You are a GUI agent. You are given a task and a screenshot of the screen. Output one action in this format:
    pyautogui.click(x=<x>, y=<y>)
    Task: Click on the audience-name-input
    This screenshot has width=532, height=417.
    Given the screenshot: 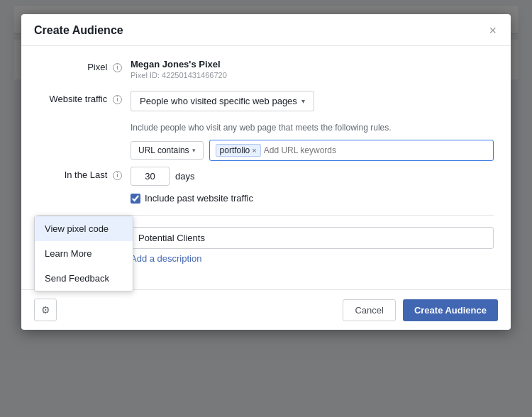 What is the action you would take?
    pyautogui.click(x=312, y=238)
    